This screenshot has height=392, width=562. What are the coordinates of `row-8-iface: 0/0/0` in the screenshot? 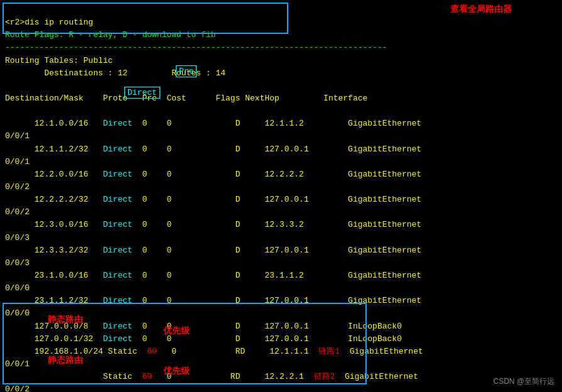 It's located at (18, 313).